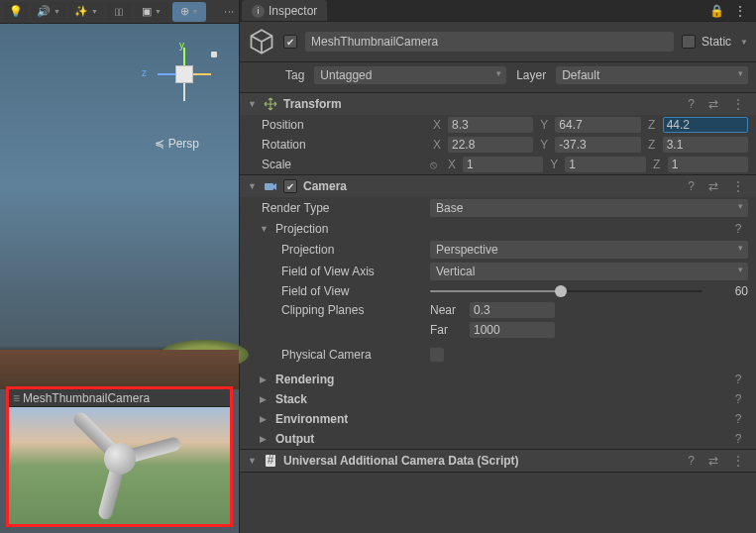 This screenshot has height=533, width=756. Describe the element at coordinates (497, 330) in the screenshot. I see `clipping-far-row: Far 1000` at that location.